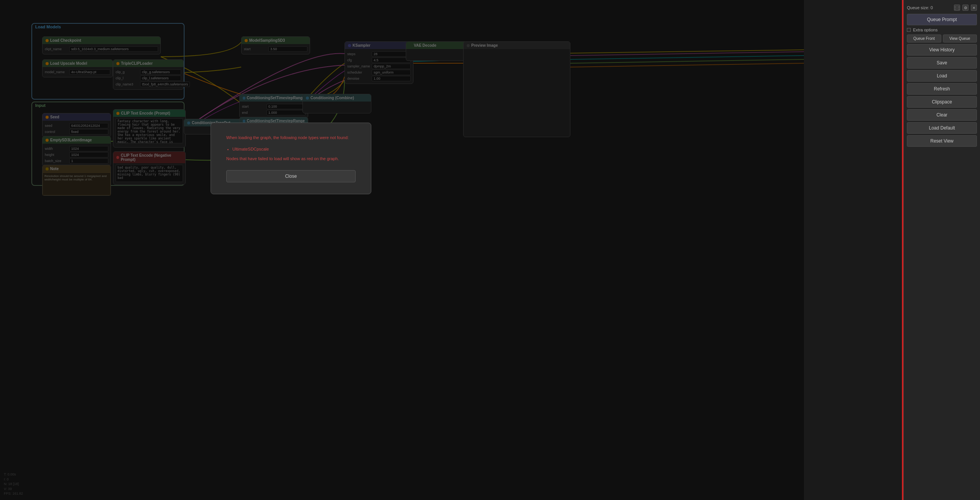 This screenshot has width=980, height=500. Describe the element at coordinates (942, 141) in the screenshot. I see `reset-view-button: Reset View` at that location.